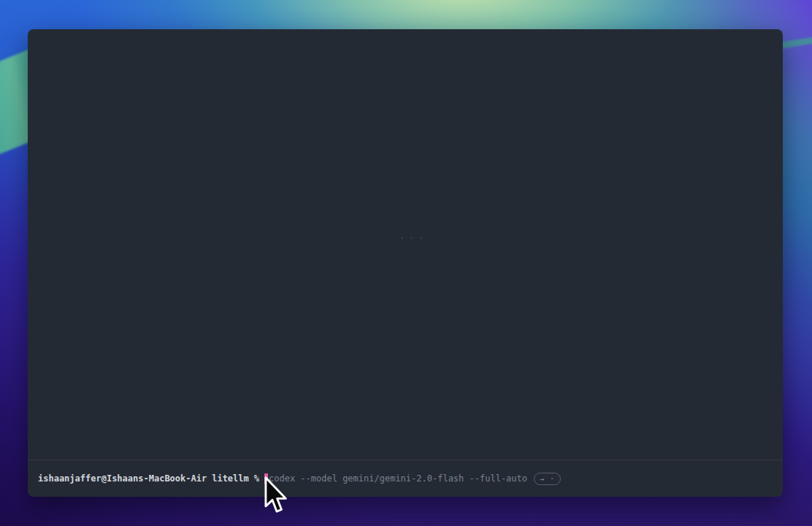 The width and height of the screenshot is (812, 526). What do you see at coordinates (123, 479) in the screenshot?
I see `prompt-user-host: ishaanjaffer@Ishaans-MacBook-Air` at bounding box center [123, 479].